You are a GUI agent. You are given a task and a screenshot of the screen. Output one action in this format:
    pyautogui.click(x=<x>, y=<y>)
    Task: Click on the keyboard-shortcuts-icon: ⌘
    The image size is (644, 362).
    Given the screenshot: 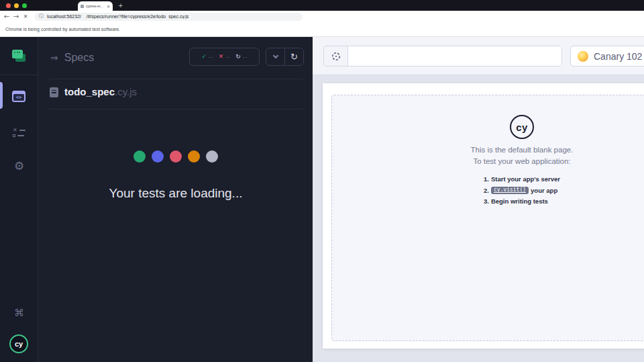 What is the action you would take?
    pyautogui.click(x=19, y=313)
    